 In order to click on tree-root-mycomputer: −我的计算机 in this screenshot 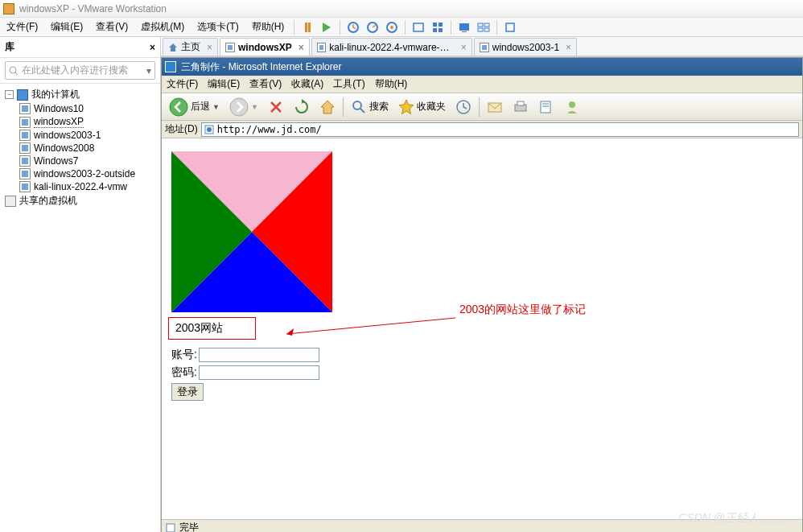, I will do `click(80, 95)`.